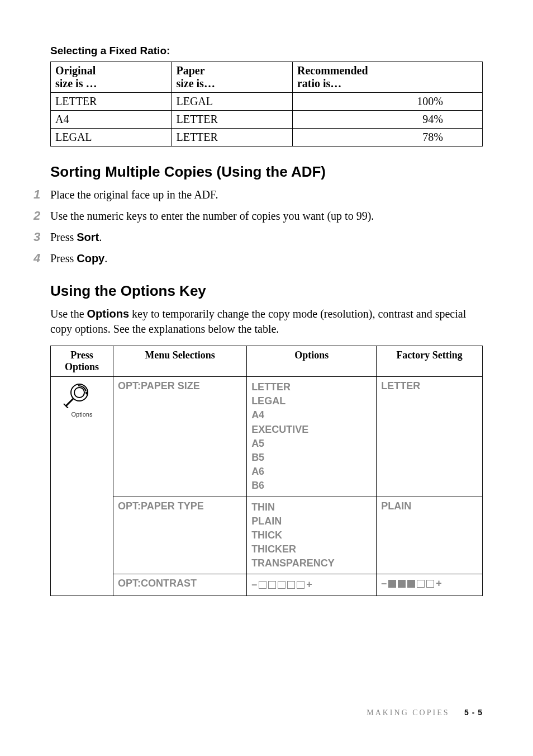 This screenshot has width=533, height=756. I want to click on step-text: Press Copy., so click(79, 258).